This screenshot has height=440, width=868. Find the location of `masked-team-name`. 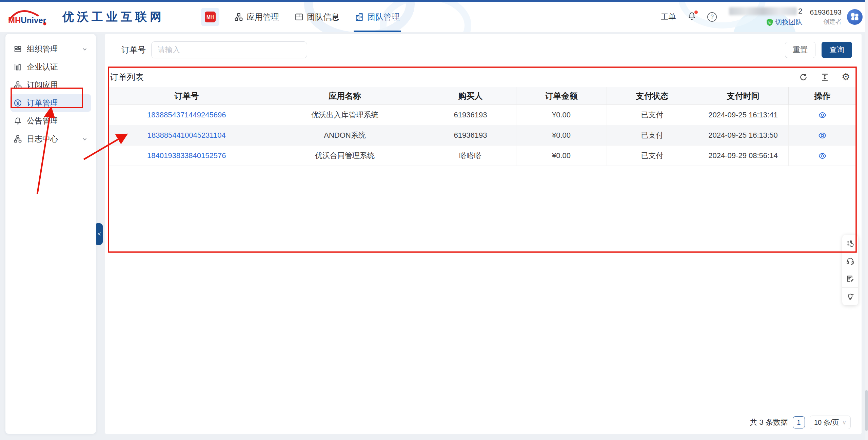

masked-team-name is located at coordinates (763, 11).